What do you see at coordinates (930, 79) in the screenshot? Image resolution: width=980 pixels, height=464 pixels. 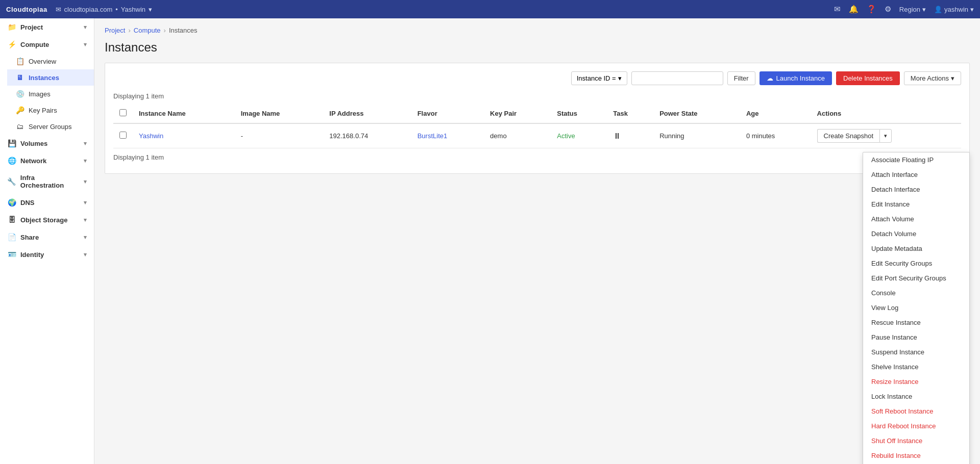 I see `more-actions-label: More Actions` at bounding box center [930, 79].